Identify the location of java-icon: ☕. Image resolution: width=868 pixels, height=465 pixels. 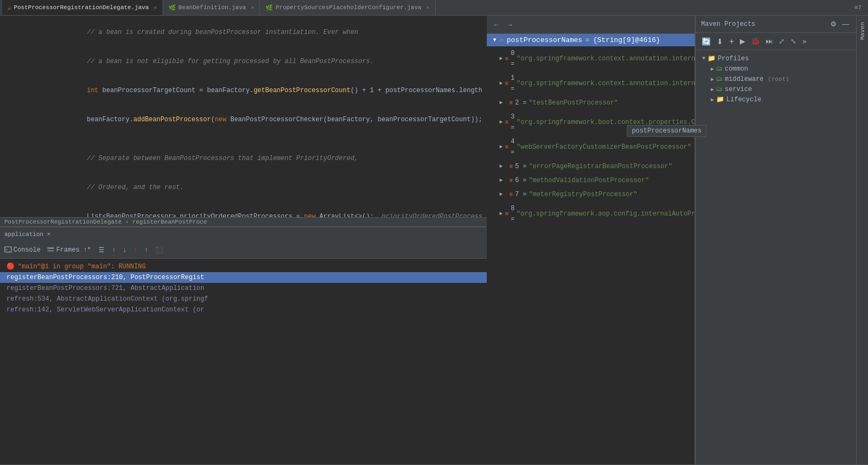
(10, 8).